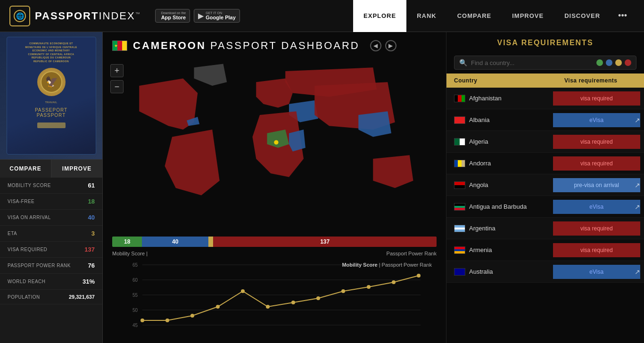 This screenshot has height=343, width=644. Describe the element at coordinates (135, 325) in the screenshot. I see `svg-text: 45` at that location.